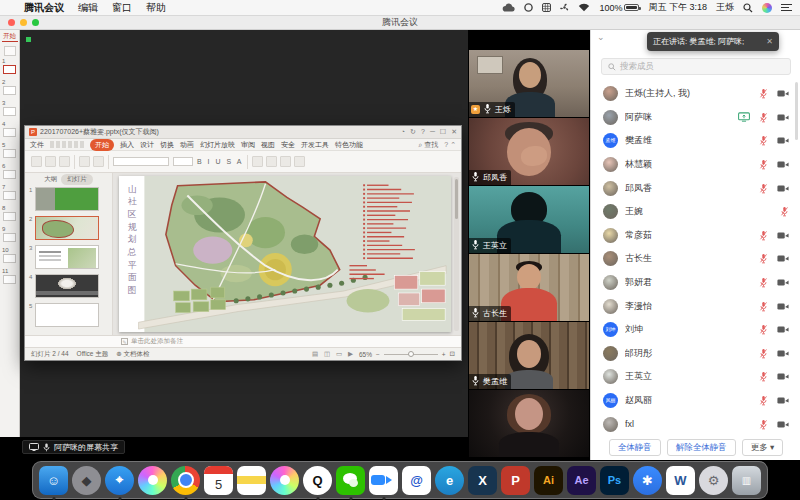  What do you see at coordinates (450, 145) in the screenshot?
I see `ppt-ribbon-controls: ? ⌃` at bounding box center [450, 145].